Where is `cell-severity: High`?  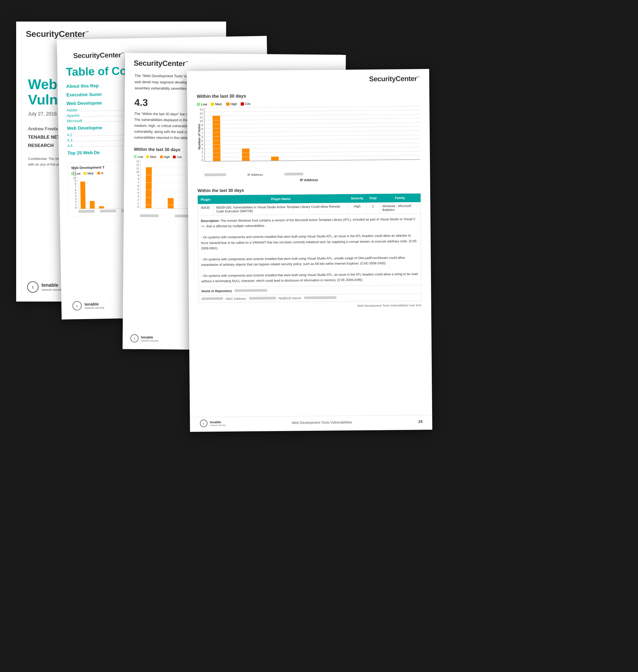
cell-severity: High is located at coordinates (357, 208).